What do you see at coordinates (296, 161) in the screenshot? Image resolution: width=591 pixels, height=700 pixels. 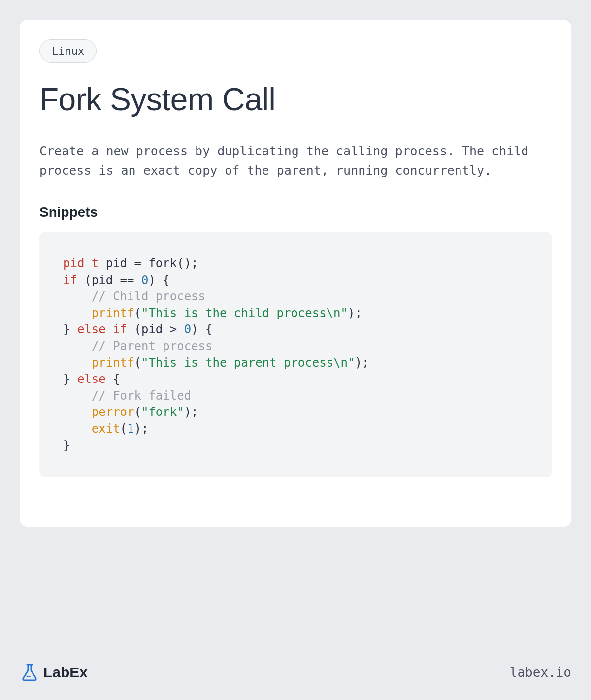 I see `description-text: Create a new process by duplicating the …` at bounding box center [296, 161].